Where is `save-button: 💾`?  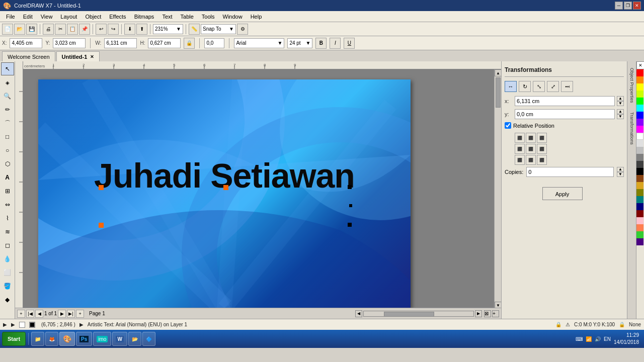
save-button: 💾 is located at coordinates (32, 29).